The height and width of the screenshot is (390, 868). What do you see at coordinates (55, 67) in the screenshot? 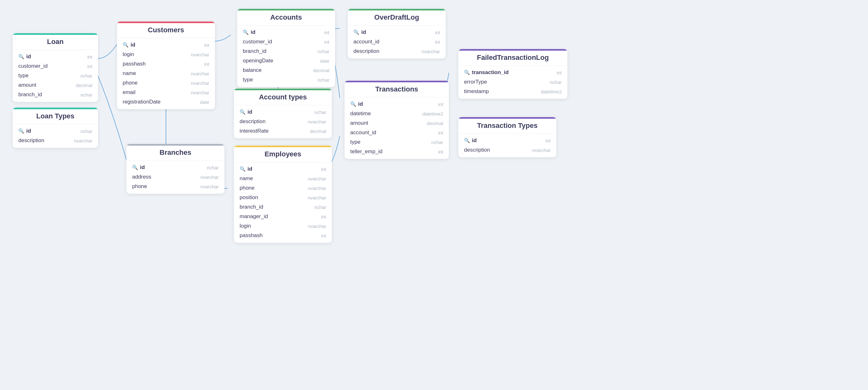
I see `table-loan: Loan 🔍 id int customer_id int type nchar…` at bounding box center [55, 67].